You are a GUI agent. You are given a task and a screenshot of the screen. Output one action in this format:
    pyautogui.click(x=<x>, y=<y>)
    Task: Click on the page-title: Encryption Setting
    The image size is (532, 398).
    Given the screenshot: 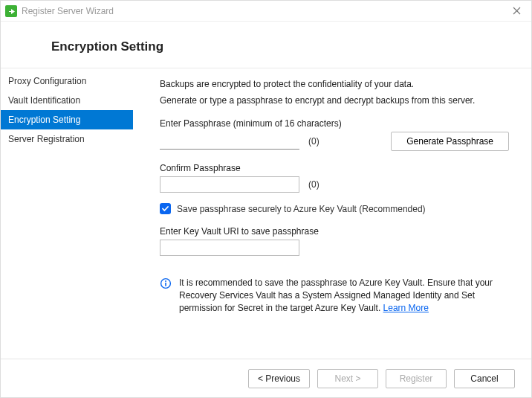 What is the action you would take?
    pyautogui.click(x=291, y=47)
    